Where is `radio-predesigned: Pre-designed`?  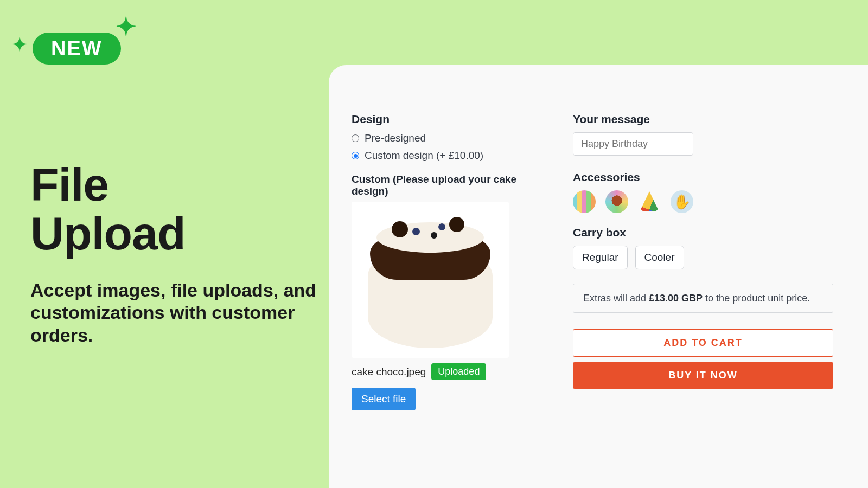 radio-predesigned: Pre-designed is located at coordinates (441, 138).